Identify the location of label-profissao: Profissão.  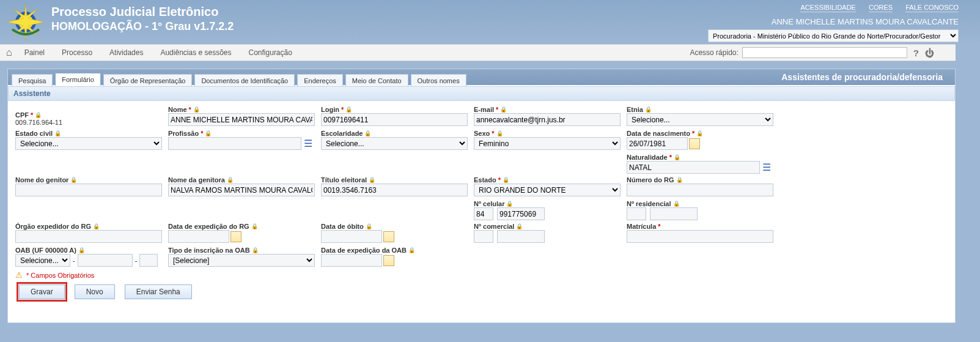
(183, 133).